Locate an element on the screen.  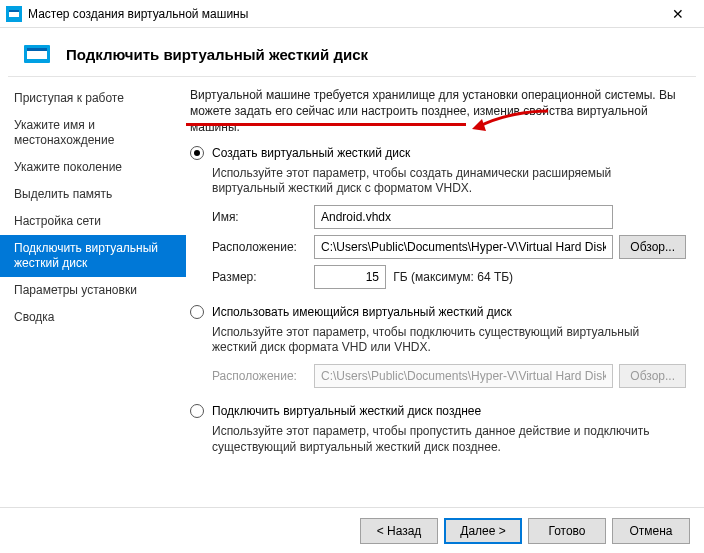
option-use-label: Использовать имеющийся виртуальный жестк… is located at coordinates (362, 312).